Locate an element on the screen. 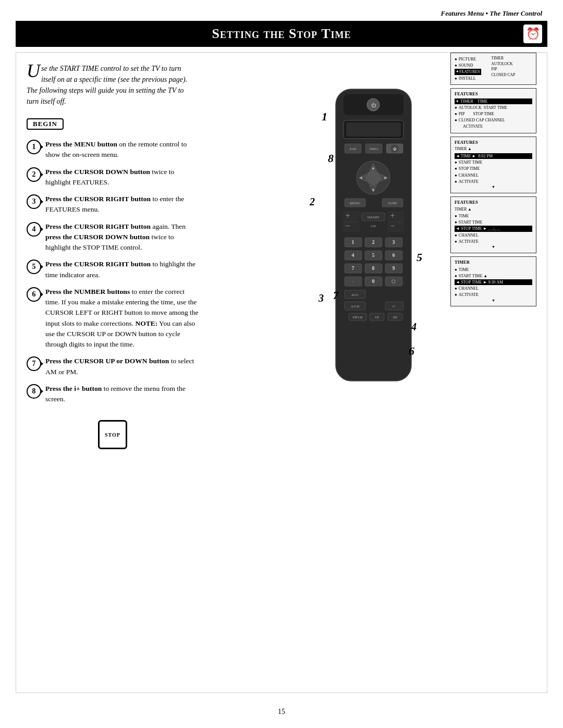 This screenshot has height=728, width=563. remote-svg: ⏻ SAP INFO ⏻ ▲ ▼ is located at coordinates (377, 240).